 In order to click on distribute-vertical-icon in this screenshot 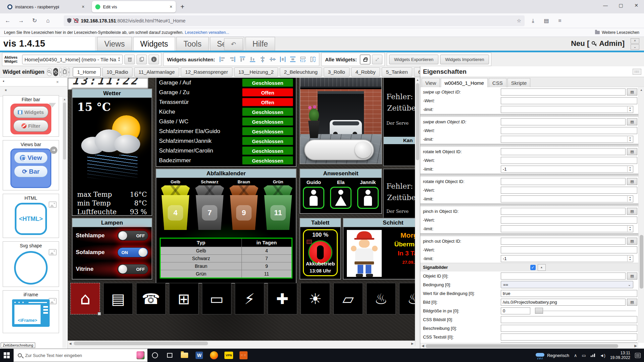, I will do `click(292, 60)`.